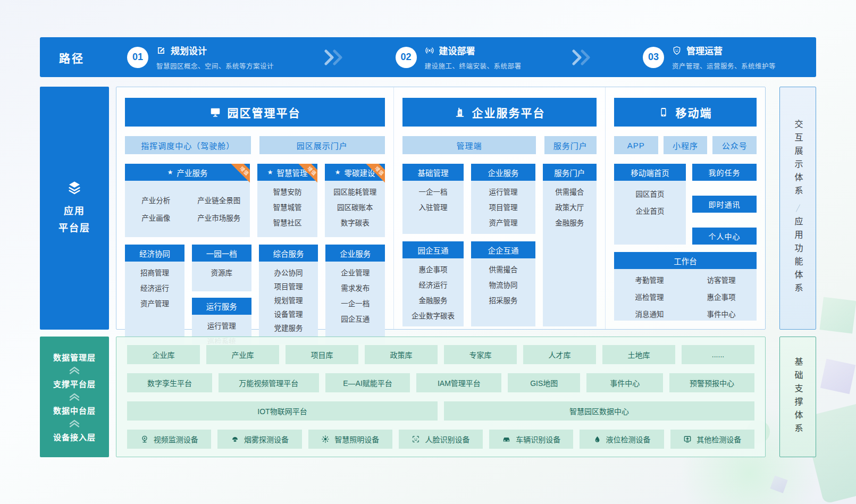  What do you see at coordinates (145, 439) in the screenshot?
I see `camera-icon` at bounding box center [145, 439].